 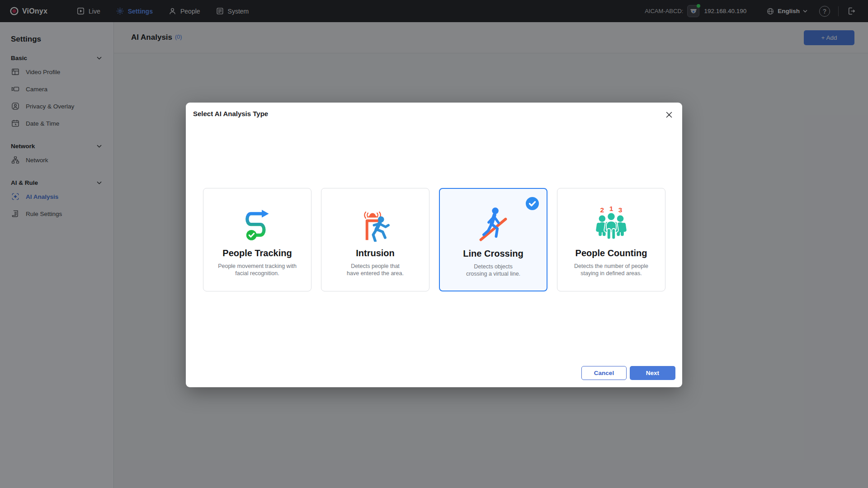 What do you see at coordinates (611, 270) in the screenshot?
I see `card-description: Detects the number of people staying in …` at bounding box center [611, 270].